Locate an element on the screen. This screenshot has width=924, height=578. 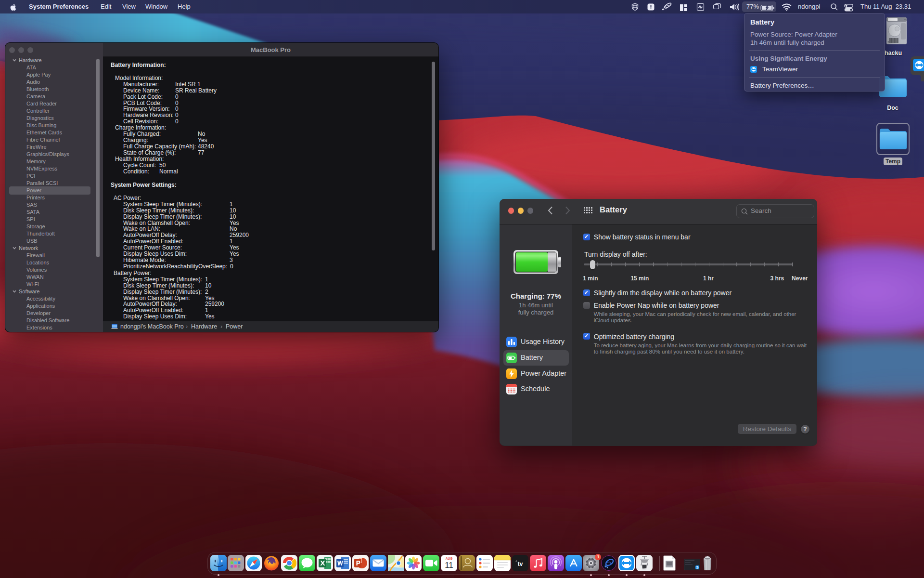
svg-text: tv is located at coordinates (520, 564).